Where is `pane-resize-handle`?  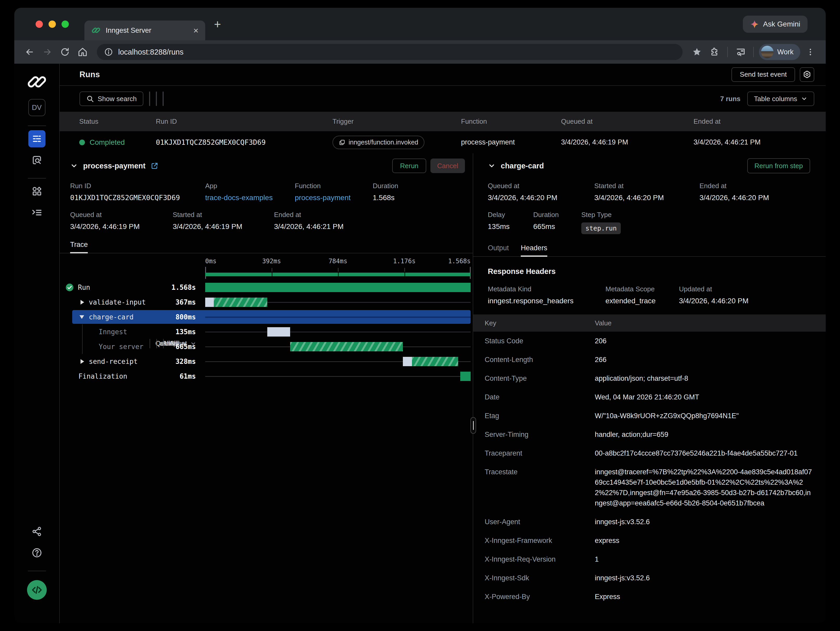 pane-resize-handle is located at coordinates (473, 425).